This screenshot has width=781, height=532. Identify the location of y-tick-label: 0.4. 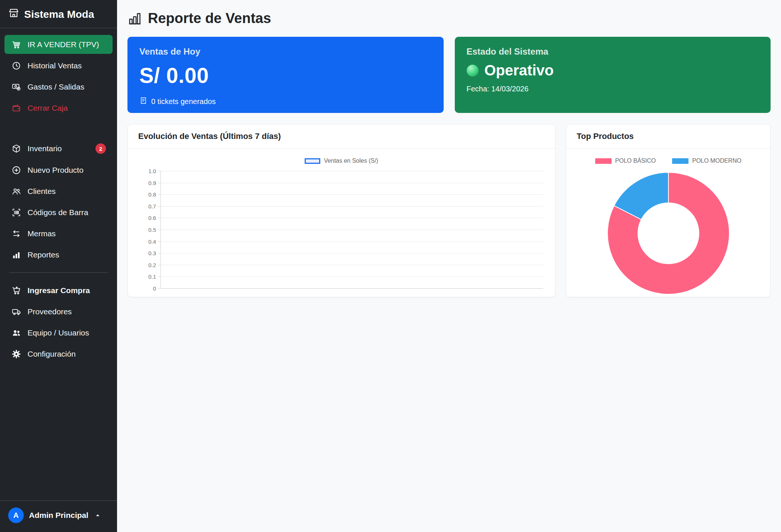
(152, 241).